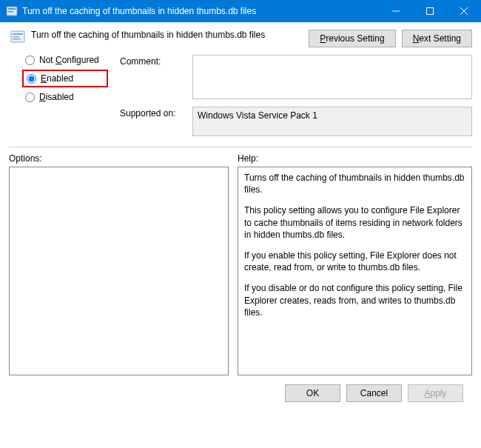  Describe the element at coordinates (355, 158) in the screenshot. I see `help-label: Help:` at that location.